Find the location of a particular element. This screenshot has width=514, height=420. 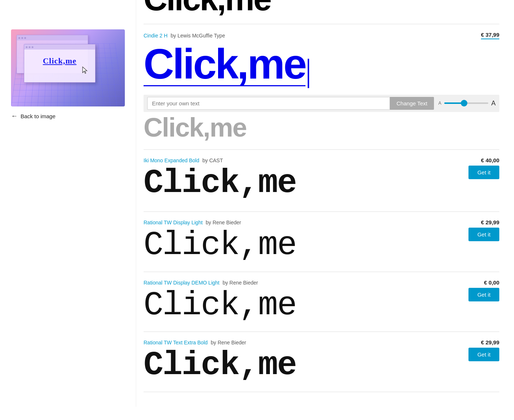

font-size-slider is located at coordinates (466, 103).